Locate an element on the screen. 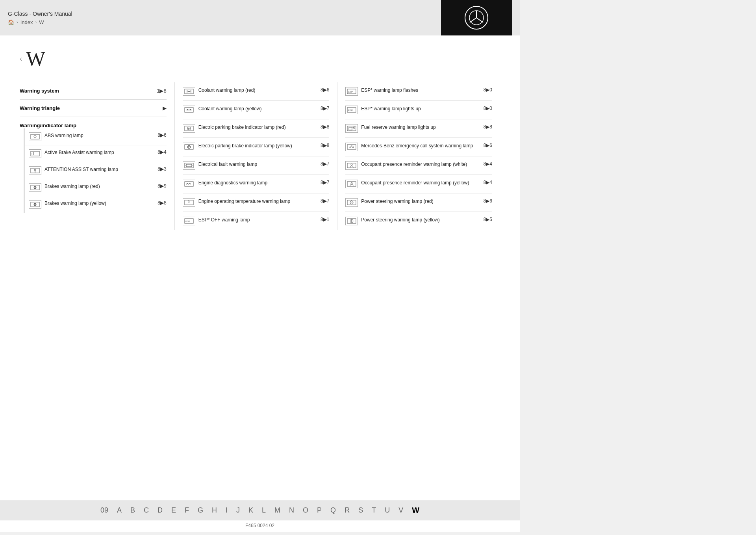 The width and height of the screenshot is (756, 535). nav-i: I is located at coordinates (227, 511).